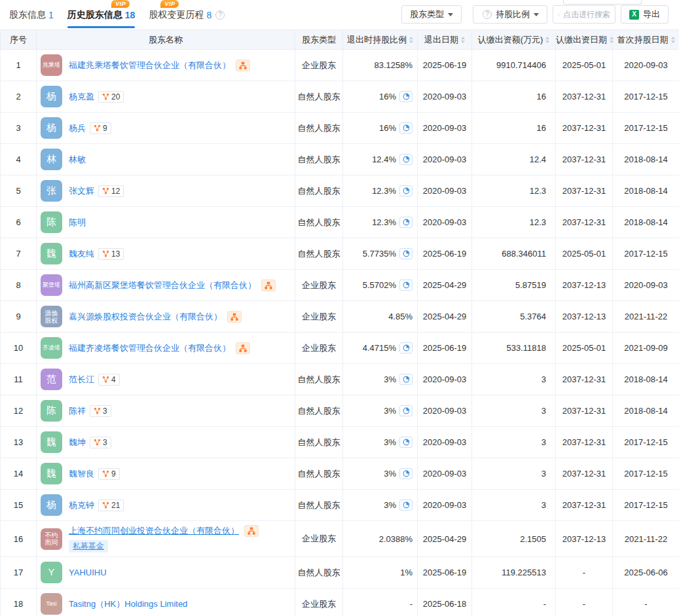  I want to click on shareholder-name-cell: 魏魏友纯13, so click(166, 254).